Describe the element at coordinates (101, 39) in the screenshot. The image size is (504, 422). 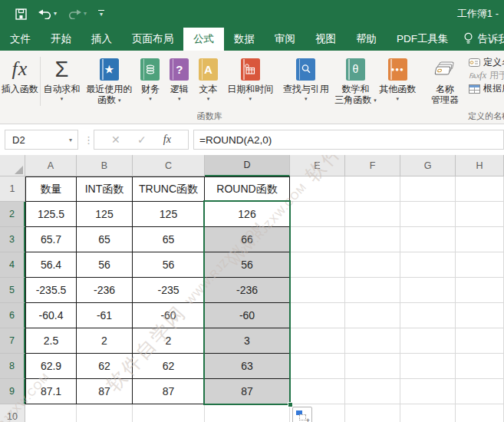
I see `tab-insert: 插入` at that location.